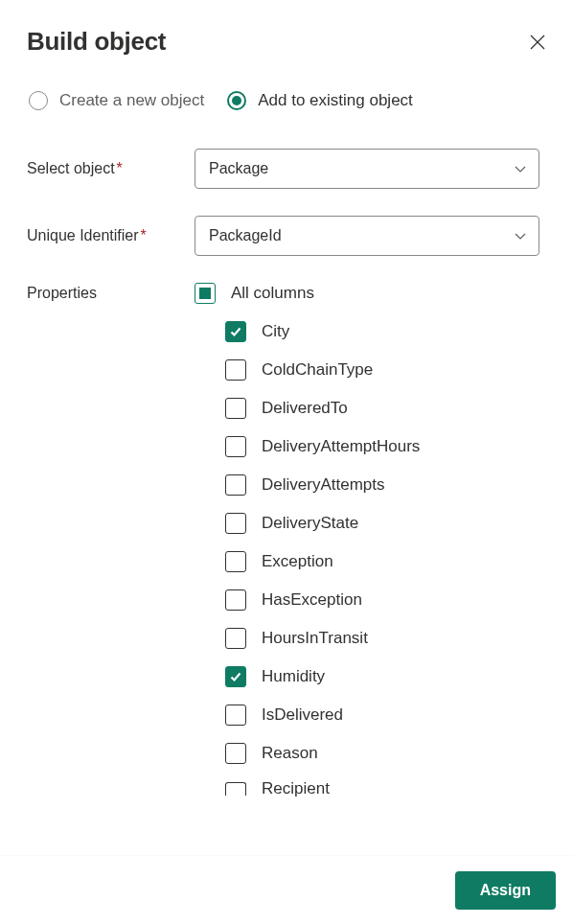  Describe the element at coordinates (312, 600) in the screenshot. I see `property-label: HasException` at that location.